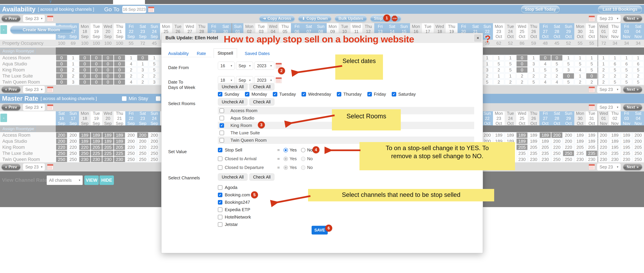  Describe the element at coordinates (222, 126) in the screenshot. I see `room-checkbox-king-room: ✔` at that location.